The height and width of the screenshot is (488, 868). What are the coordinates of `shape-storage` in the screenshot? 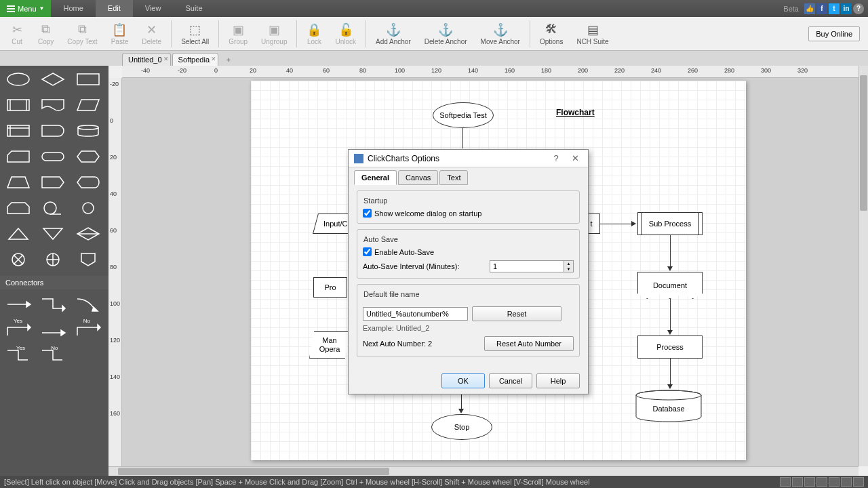 It's located at (18, 131).